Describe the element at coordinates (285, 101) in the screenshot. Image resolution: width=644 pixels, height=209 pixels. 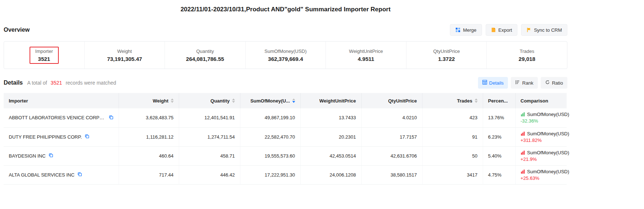
I see `table-header-row: Importer Weight Quantity SumOfMoney(U...…` at that location.